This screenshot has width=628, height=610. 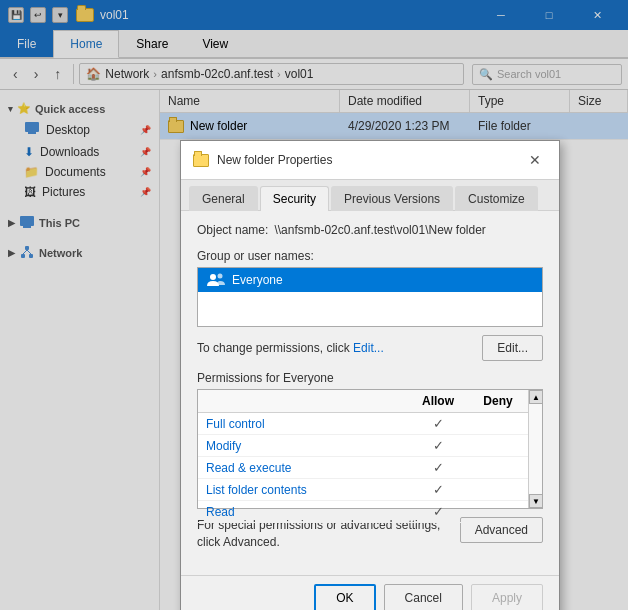 What do you see at coordinates (547, 74) in the screenshot?
I see `search-box: 🔍 Search vol01` at bounding box center [547, 74].